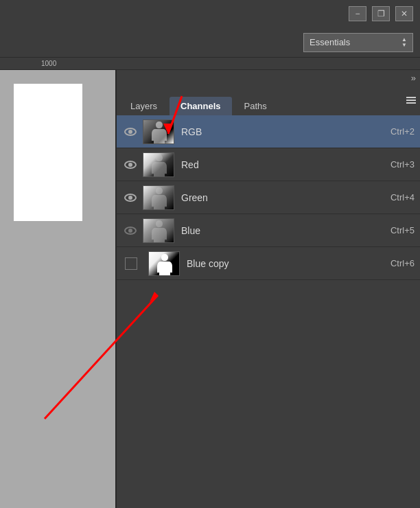 Image resolution: width=420 pixels, height=508 pixels. I want to click on channel-shortcut-rgb: Ctrl+2, so click(402, 132).